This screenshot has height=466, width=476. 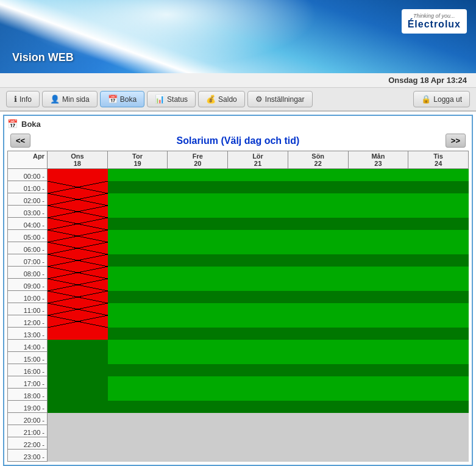 I want to click on time-slot-day6-row22, so click(x=439, y=443).